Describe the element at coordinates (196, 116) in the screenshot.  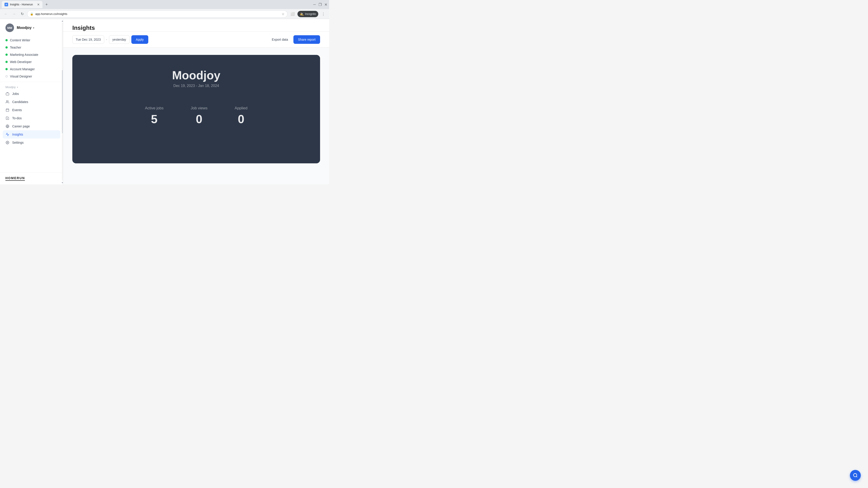
I see `insights-main: Moodjoy Dec 19, 2023 - Jan 18, 2024 Acti…` at that location.